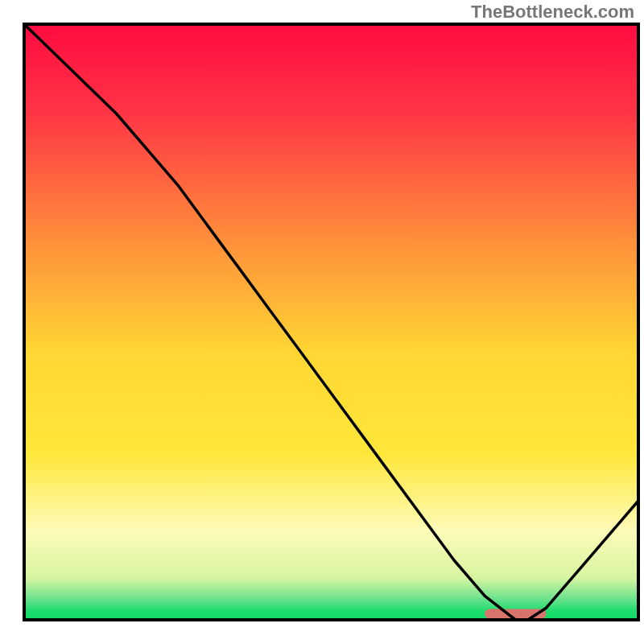 Image resolution: width=644 pixels, height=644 pixels. I want to click on watermark-text: TheBottleneck.com, so click(552, 12).